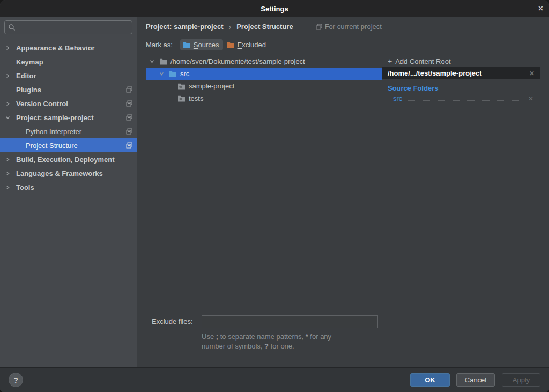 Image resolution: width=549 pixels, height=392 pixels. Describe the element at coordinates (74, 188) in the screenshot. I see `sidebar-item-label: Tools` at that location.